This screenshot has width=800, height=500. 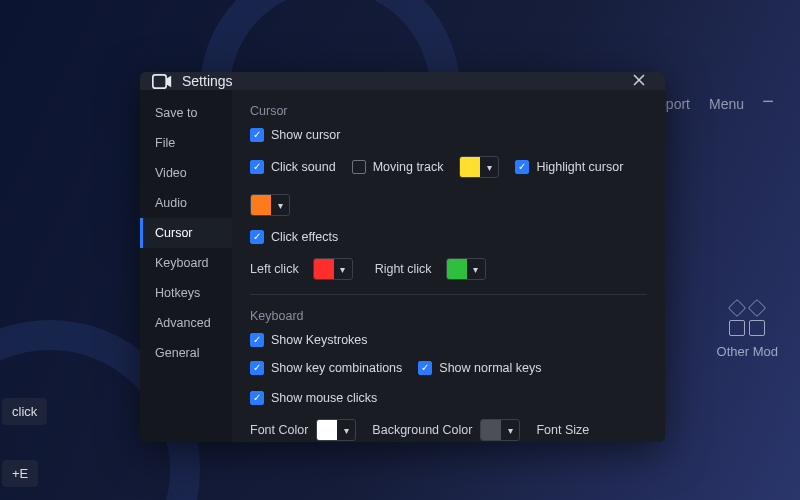 What do you see at coordinates (208, 81) in the screenshot?
I see `modal-title: Settings` at bounding box center [208, 81].